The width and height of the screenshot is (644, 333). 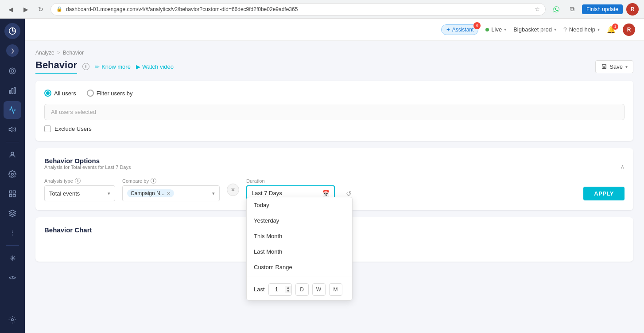 I want to click on workspace-selector: Bigbasket prod ▾, so click(x=535, y=29).